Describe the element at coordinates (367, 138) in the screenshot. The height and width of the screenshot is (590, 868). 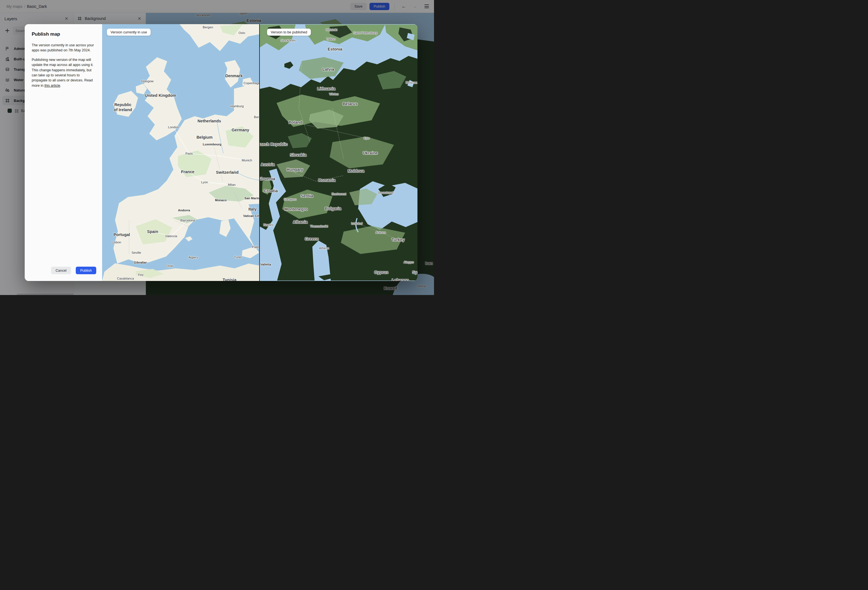
I see `map-label-kyiv: Kyiv` at that location.